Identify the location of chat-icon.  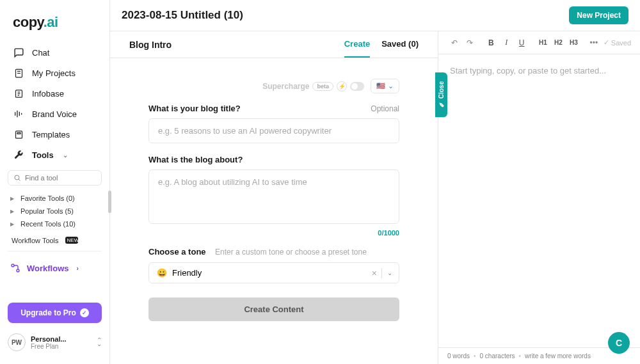
(19, 52).